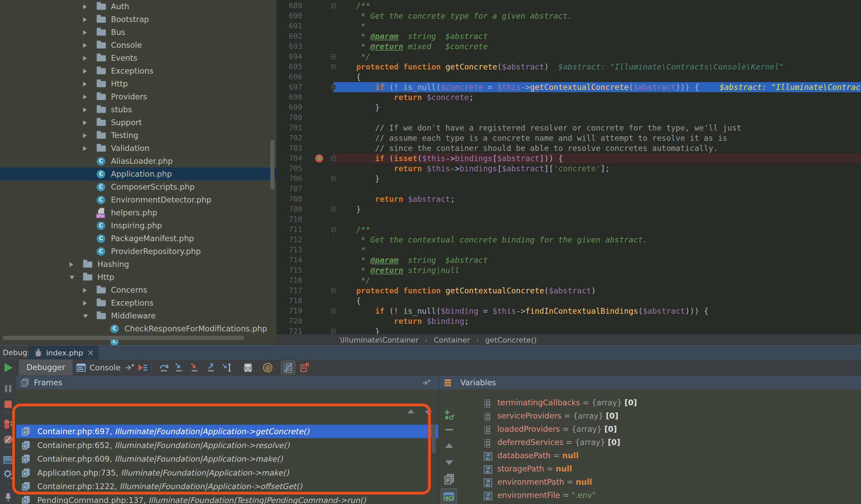 This screenshot has height=504, width=861. Describe the element at coordinates (272, 165) in the screenshot. I see `tree-vertical-scrollbar` at that location.